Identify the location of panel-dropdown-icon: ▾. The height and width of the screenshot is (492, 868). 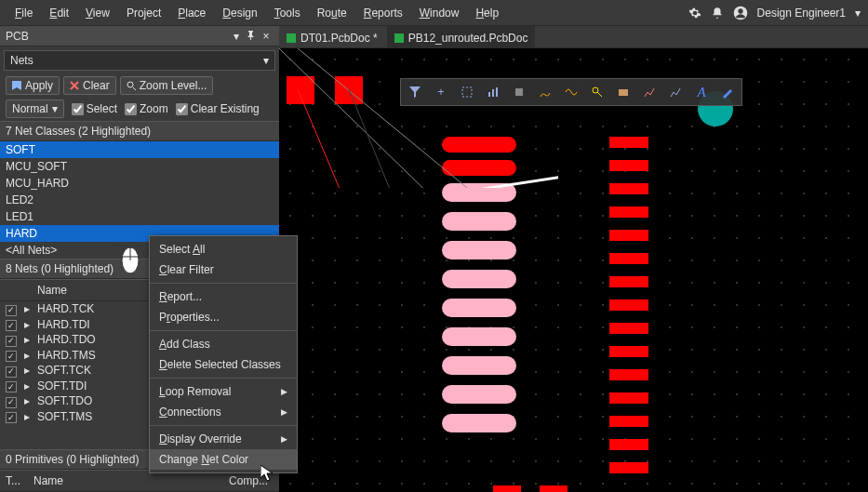
(236, 36).